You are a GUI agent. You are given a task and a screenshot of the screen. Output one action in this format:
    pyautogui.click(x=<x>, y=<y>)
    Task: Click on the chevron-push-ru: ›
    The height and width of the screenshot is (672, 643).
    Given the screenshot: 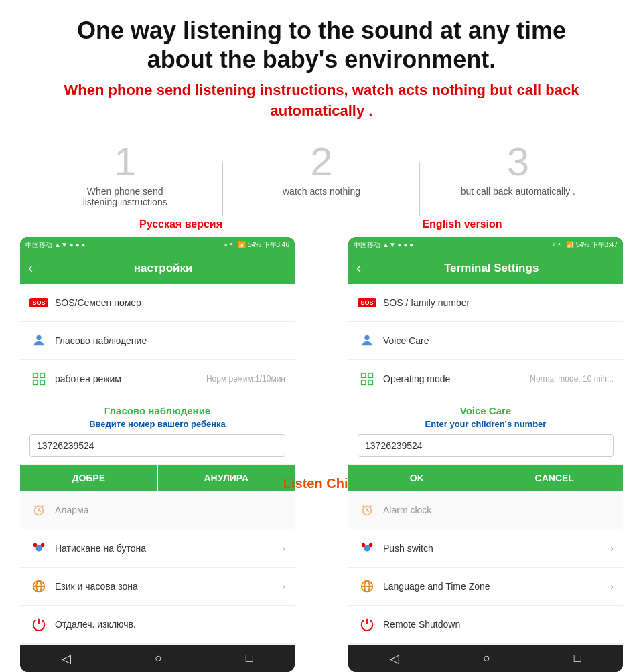 What is the action you would take?
    pyautogui.click(x=284, y=548)
    